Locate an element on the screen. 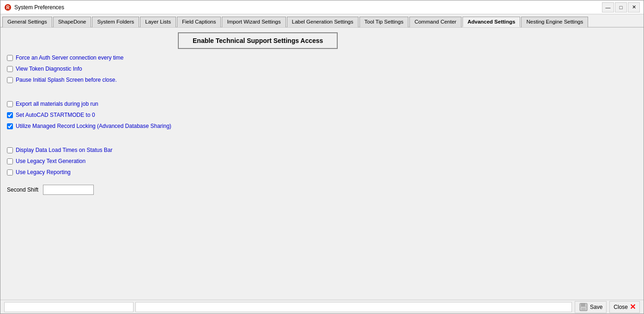 Image resolution: width=644 pixels, height=314 pixels. display-load-times-label: Display Data Load Times on Status Bar is located at coordinates (64, 150).